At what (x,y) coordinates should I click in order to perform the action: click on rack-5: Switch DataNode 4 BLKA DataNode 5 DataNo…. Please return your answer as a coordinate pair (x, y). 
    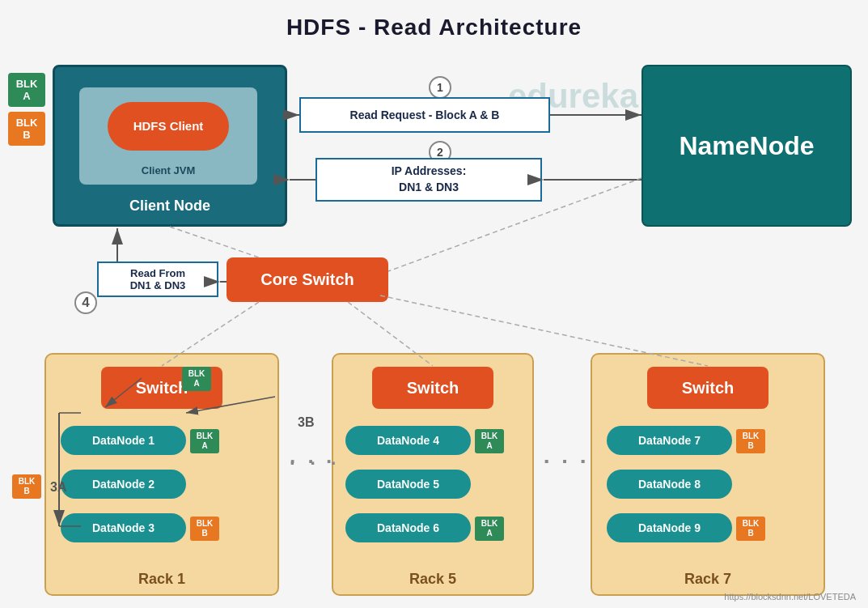
    Looking at the image, I should click on (433, 474).